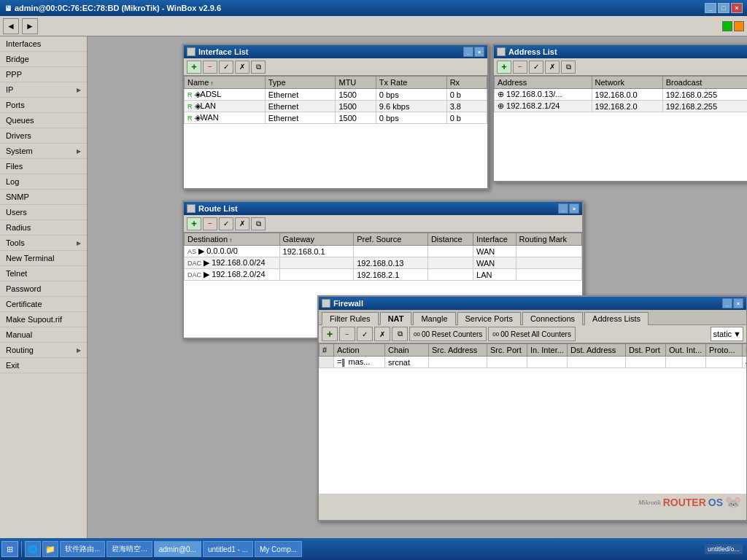  What do you see at coordinates (44, 197) in the screenshot?
I see `sidebar-item-snmp: SNMP` at bounding box center [44, 197].